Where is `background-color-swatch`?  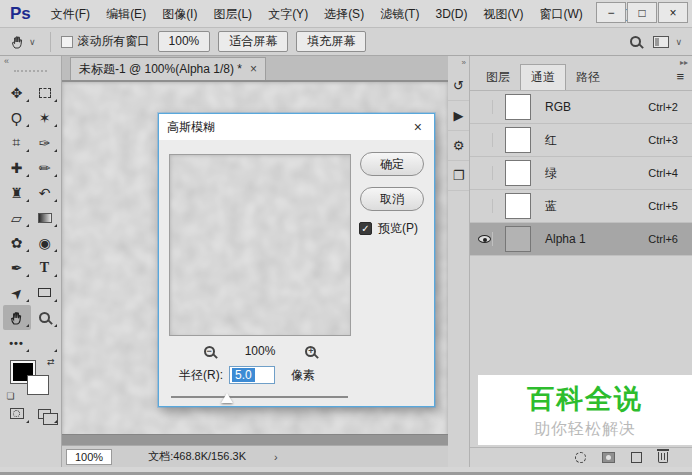 background-color-swatch is located at coordinates (38, 385).